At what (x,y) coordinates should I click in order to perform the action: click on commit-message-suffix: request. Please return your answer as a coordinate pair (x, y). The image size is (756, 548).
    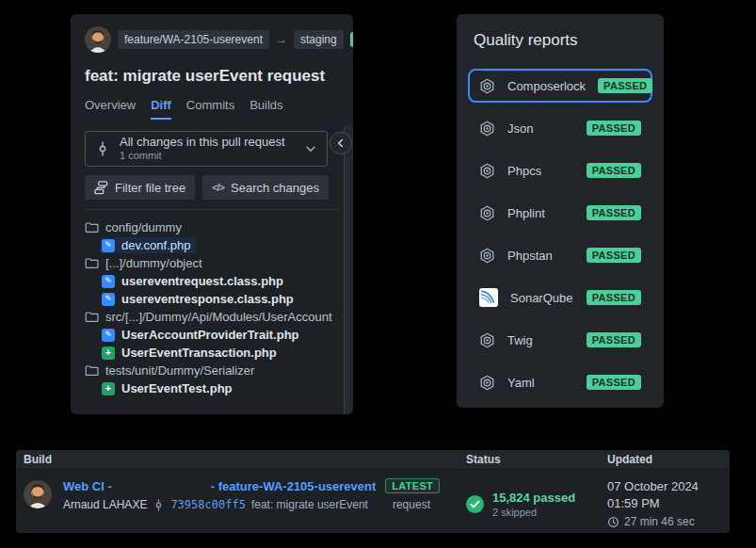
    Looking at the image, I should click on (411, 505).